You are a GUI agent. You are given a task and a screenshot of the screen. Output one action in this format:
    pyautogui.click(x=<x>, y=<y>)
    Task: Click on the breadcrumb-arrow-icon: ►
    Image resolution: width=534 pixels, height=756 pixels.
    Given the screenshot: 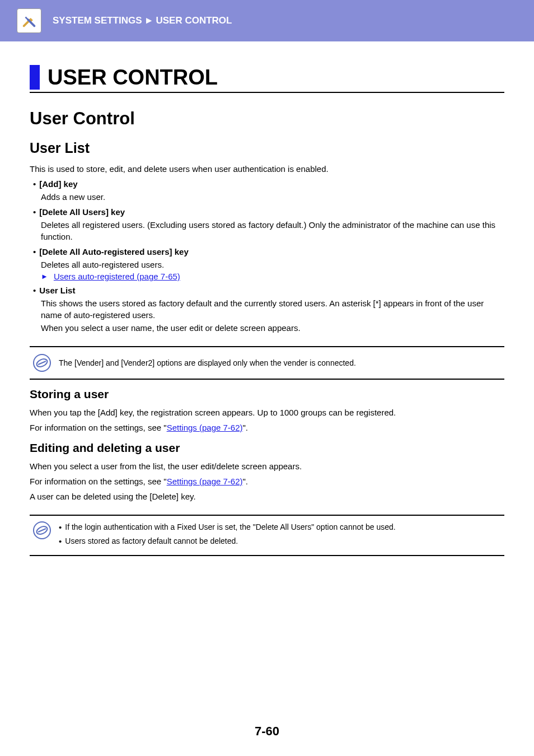 What is the action you would take?
    pyautogui.click(x=149, y=21)
    